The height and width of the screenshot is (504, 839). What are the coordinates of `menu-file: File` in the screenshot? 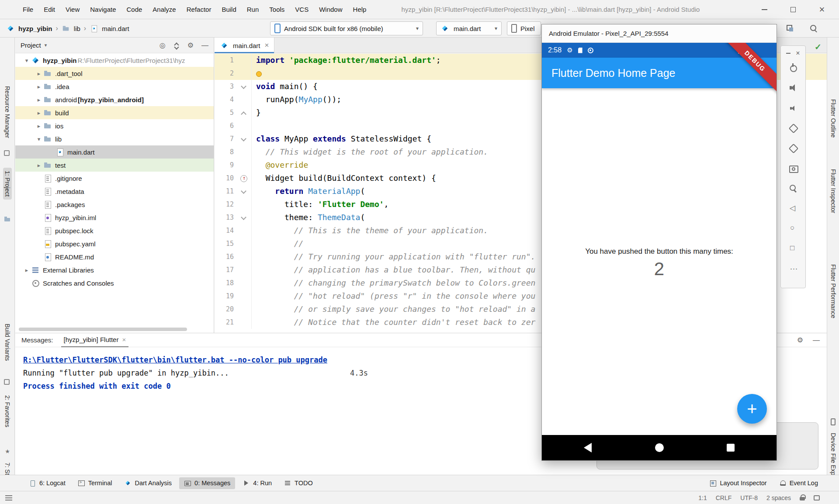 It's located at (28, 10).